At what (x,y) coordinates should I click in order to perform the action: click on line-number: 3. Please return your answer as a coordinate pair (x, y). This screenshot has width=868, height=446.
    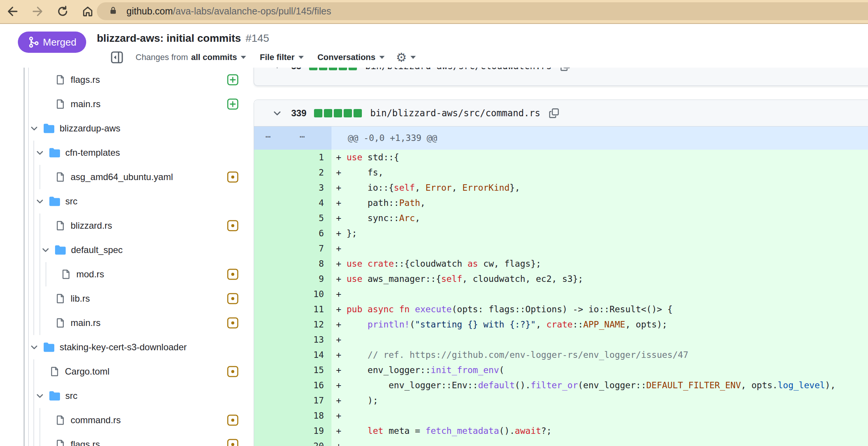
    Looking at the image, I should click on (293, 188).